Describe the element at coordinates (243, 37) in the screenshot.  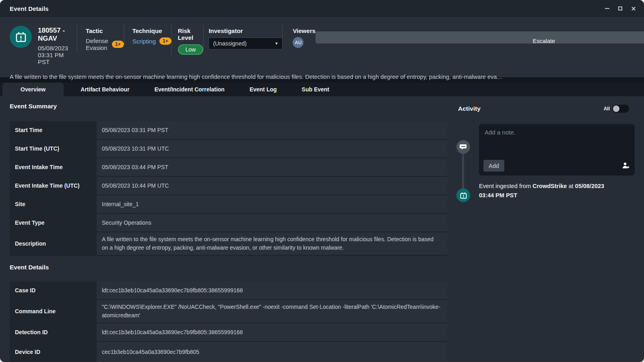
I see `investigator-block: Investigator (Unassigned) ▼` at that location.